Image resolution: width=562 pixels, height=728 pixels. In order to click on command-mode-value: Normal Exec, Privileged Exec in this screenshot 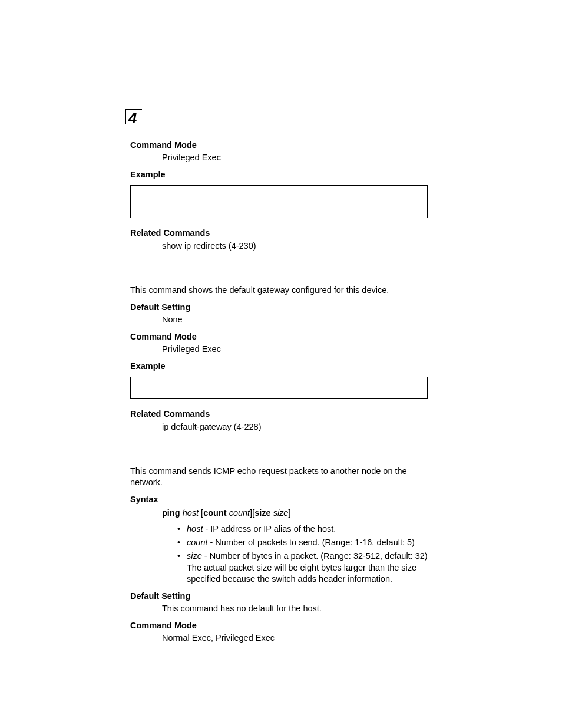, I will do `click(295, 638)`.